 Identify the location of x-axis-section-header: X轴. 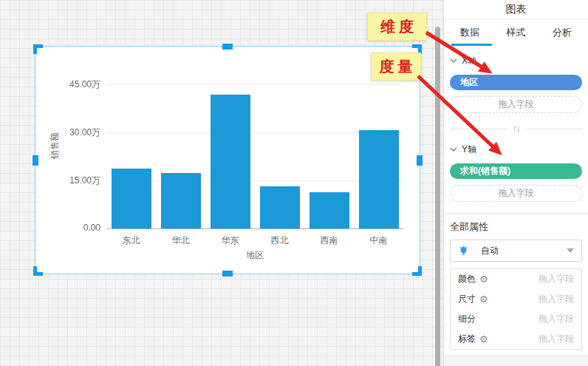
(516, 61).